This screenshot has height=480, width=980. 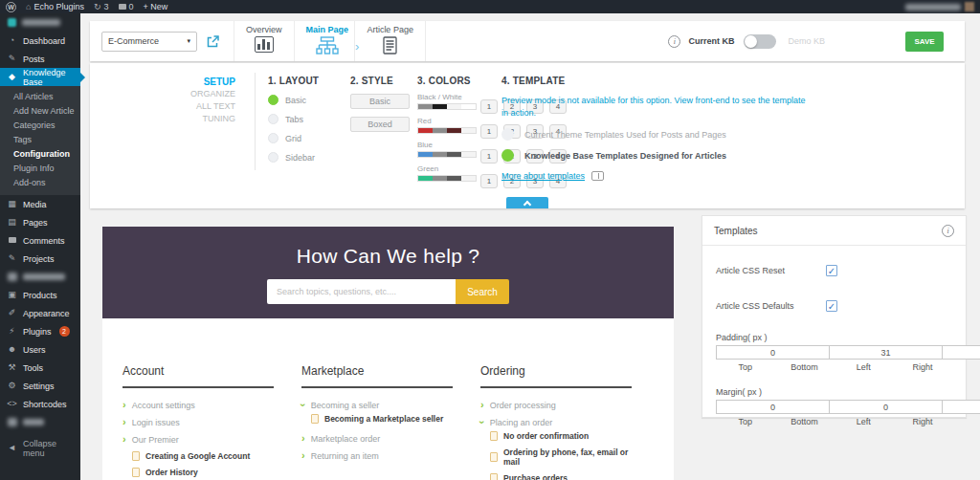 I want to click on article-link: Purchase orders, so click(x=565, y=476).